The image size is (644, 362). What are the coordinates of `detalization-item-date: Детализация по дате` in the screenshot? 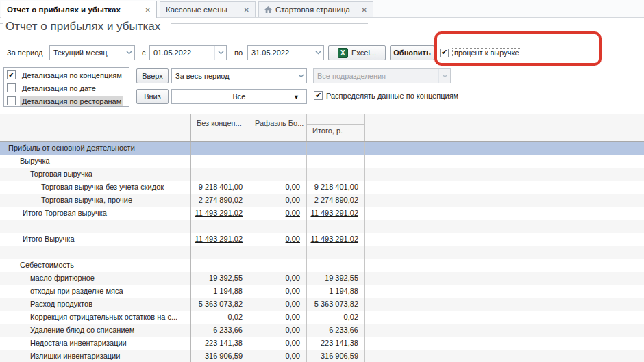 It's located at (66, 88).